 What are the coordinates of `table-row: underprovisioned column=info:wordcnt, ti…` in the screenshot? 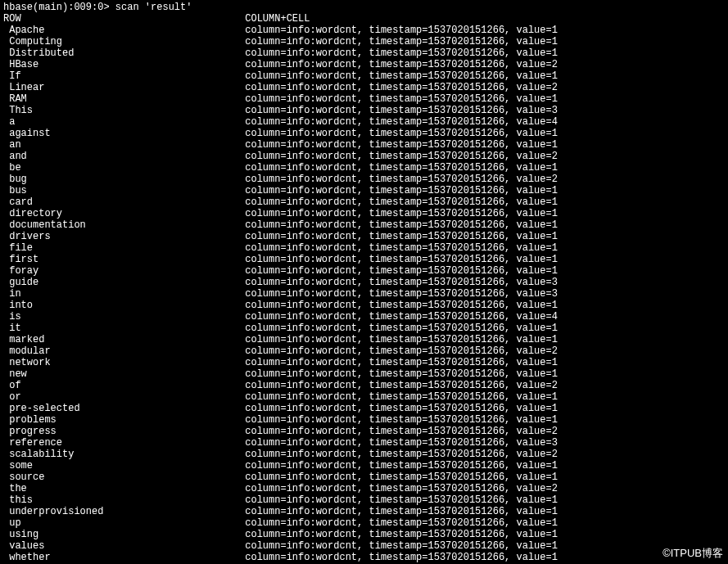 It's located at (364, 512).